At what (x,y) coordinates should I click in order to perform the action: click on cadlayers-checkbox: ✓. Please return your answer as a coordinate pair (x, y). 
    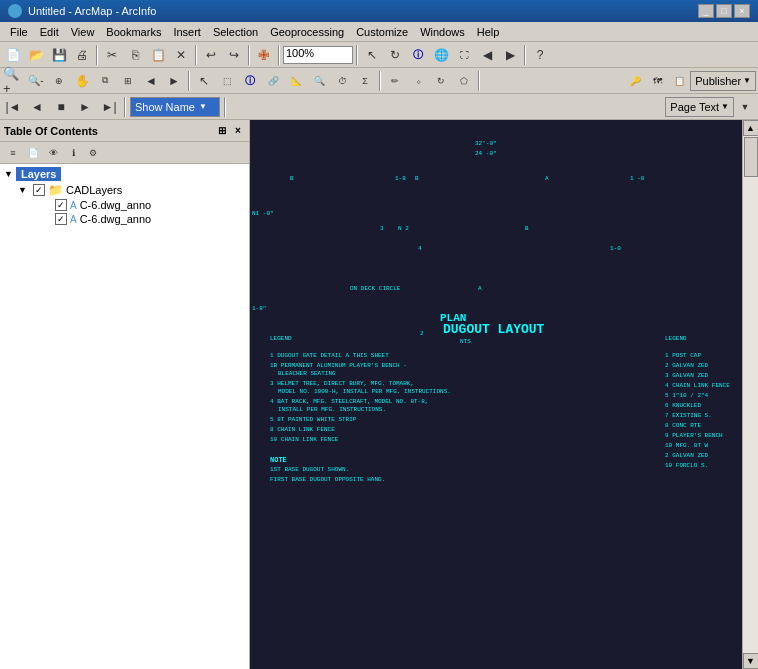
    Looking at the image, I should click on (39, 190).